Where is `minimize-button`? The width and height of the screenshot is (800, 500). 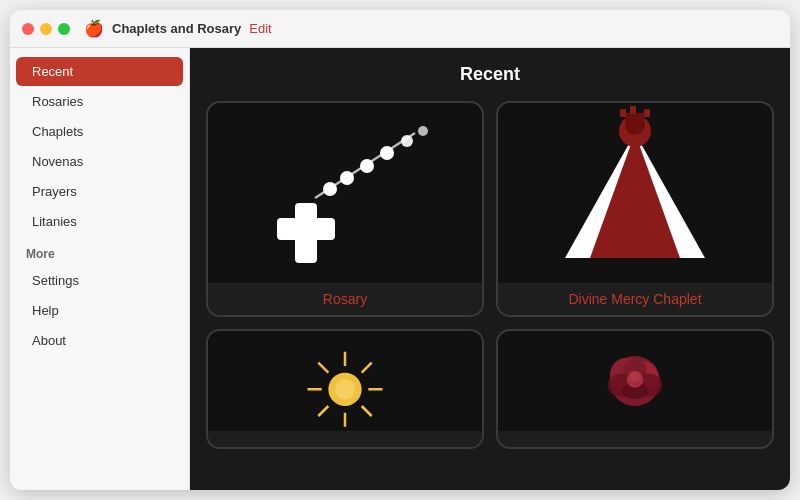 minimize-button is located at coordinates (46, 29).